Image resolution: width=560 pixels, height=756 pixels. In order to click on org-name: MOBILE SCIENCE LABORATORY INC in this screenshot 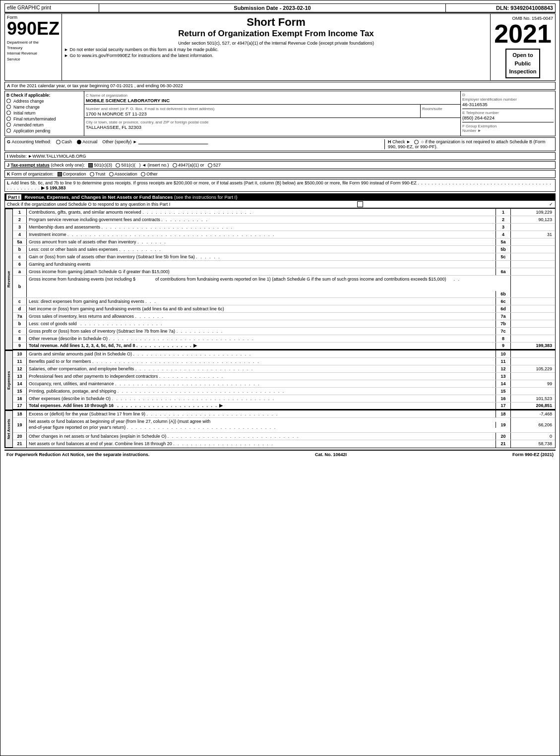, I will do `click(128, 100)`.